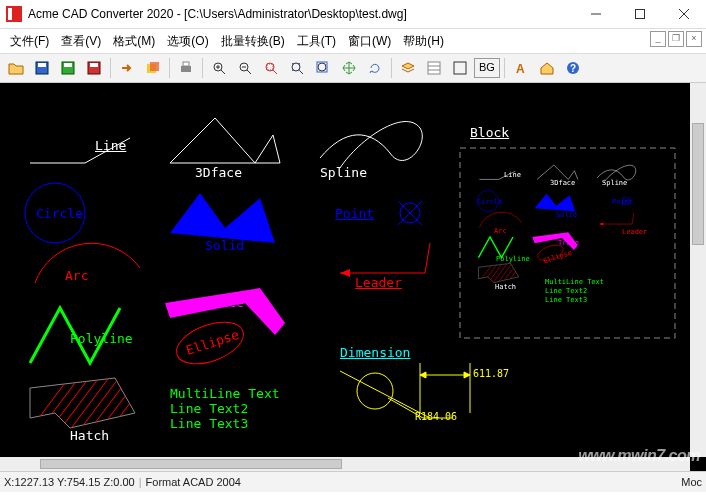  I want to click on block-label-line: Line, so click(512, 175).